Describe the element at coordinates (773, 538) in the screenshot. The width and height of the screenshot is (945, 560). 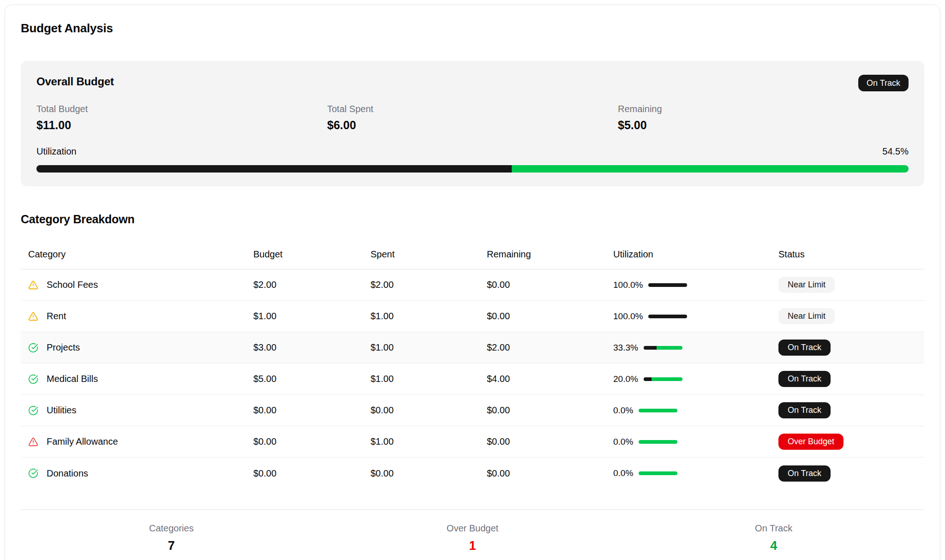
I see `summary-item: On Track4` at that location.